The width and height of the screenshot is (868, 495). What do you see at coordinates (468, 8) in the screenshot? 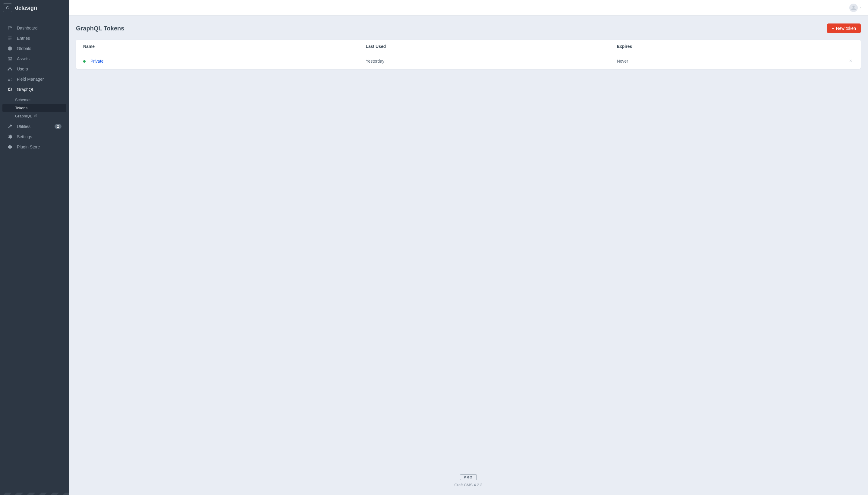
I see `topbar` at bounding box center [468, 8].